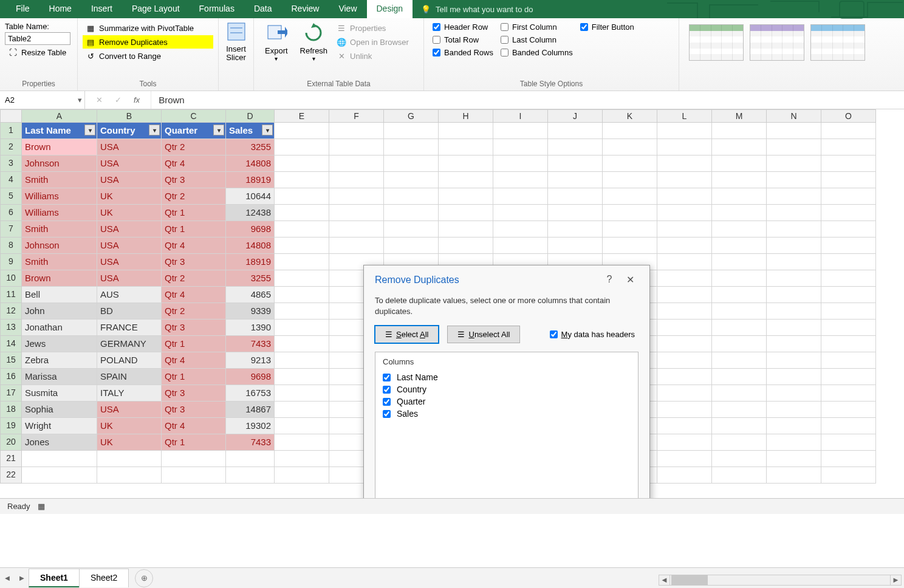 The image size is (904, 588). Describe the element at coordinates (739, 116) in the screenshot. I see `column-header: M` at that location.